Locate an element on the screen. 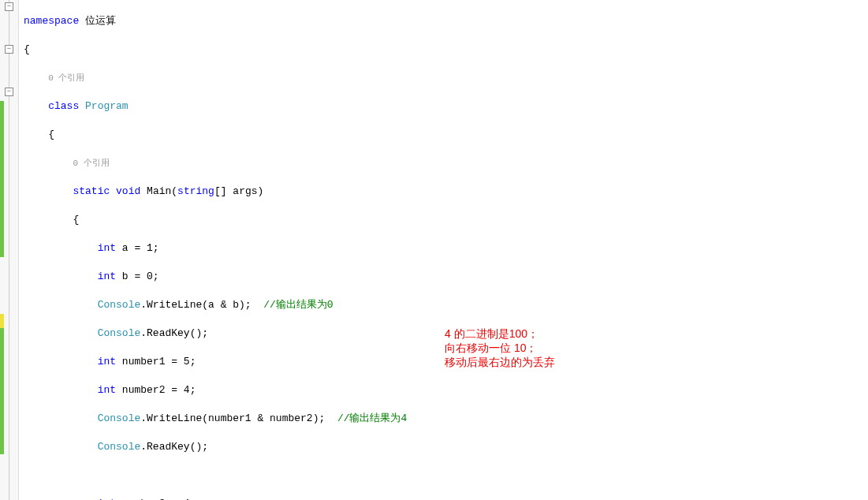 Image resolution: width=868 pixels, height=500 pixels. annotation-line3: 移动后最右边的为丢弃 is located at coordinates (500, 362).